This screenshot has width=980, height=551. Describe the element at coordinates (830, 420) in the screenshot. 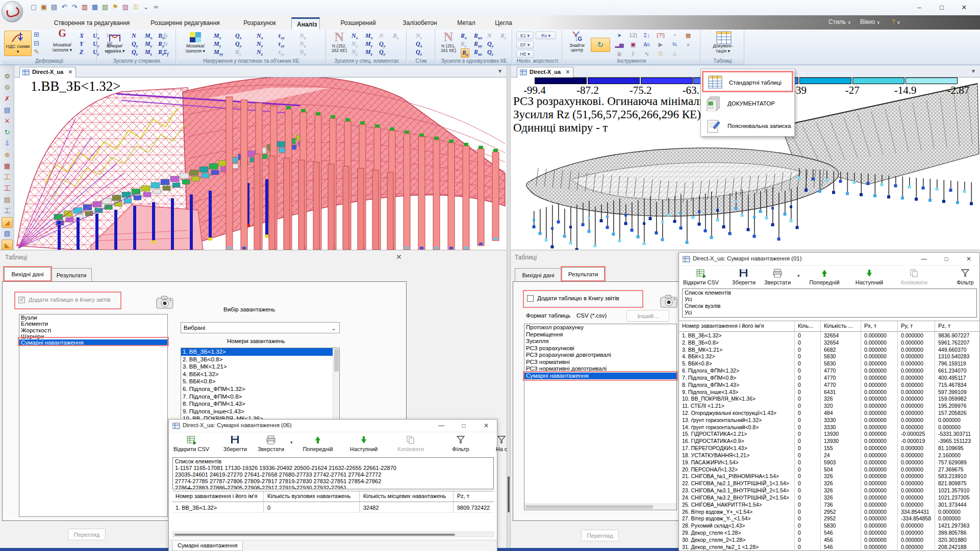

I see `table-row: 13. ґрунт горизонтальний<1.32>033300.000…` at that location.